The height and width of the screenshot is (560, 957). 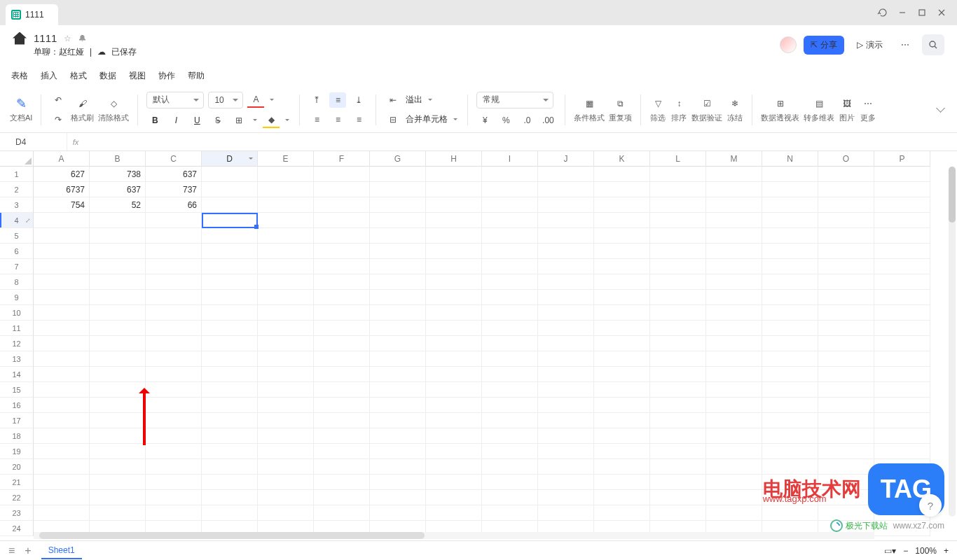 I want to click on currency-button: ¥, so click(x=485, y=120).